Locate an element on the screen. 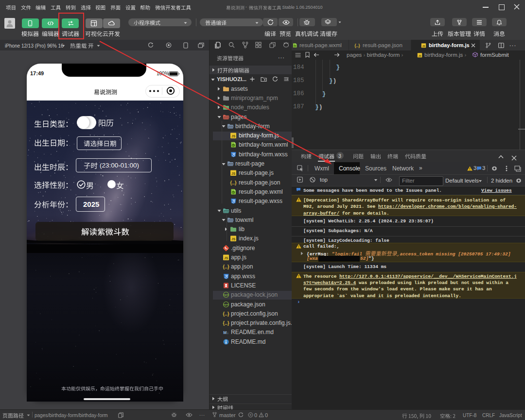 This screenshot has width=525, height=420. svg-text: M↓ is located at coordinates (226, 333).